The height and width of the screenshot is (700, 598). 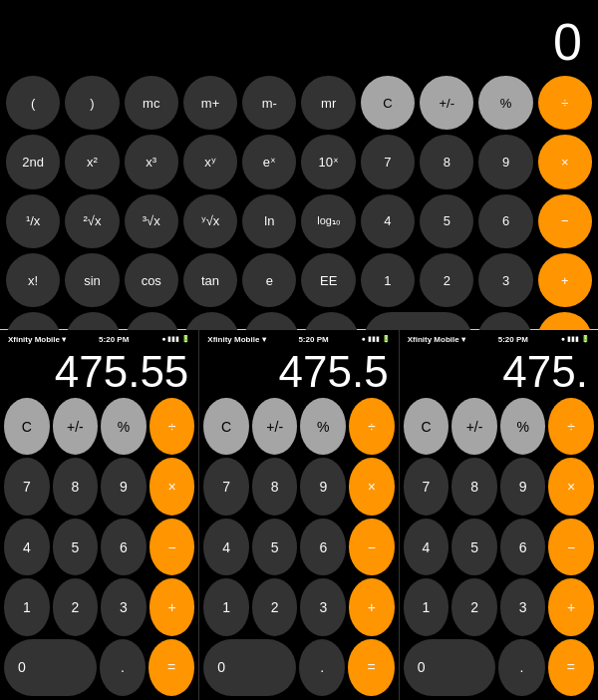 I want to click on btn-factorial: x!, so click(x=33, y=280).